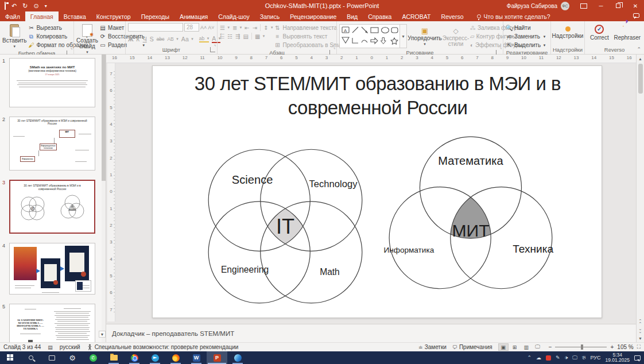  I want to click on tab-acrobat: ACROBAT, so click(416, 16).